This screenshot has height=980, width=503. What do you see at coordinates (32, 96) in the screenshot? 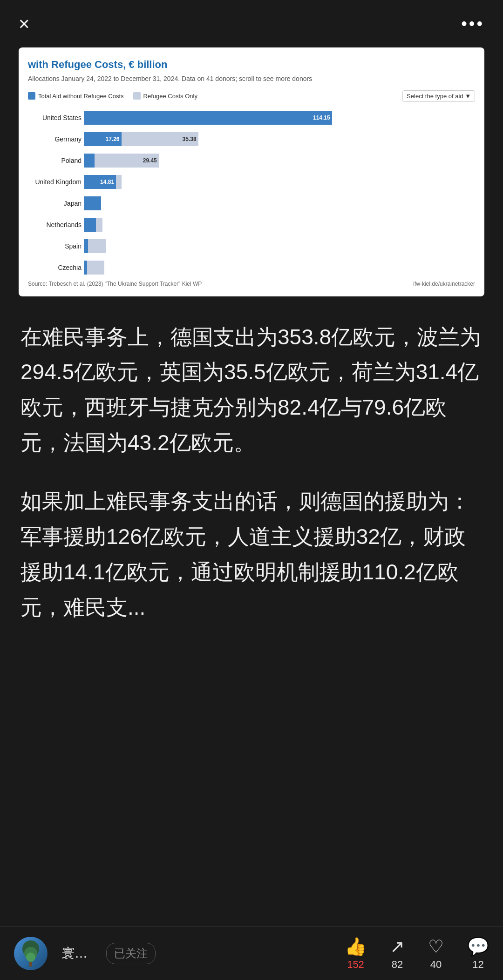
I see `legend-box-blue` at bounding box center [32, 96].